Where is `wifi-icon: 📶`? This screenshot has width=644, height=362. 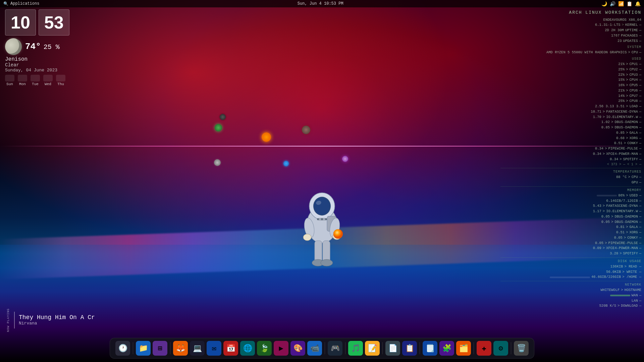
wifi-icon: 📶 is located at coordinates (621, 4).